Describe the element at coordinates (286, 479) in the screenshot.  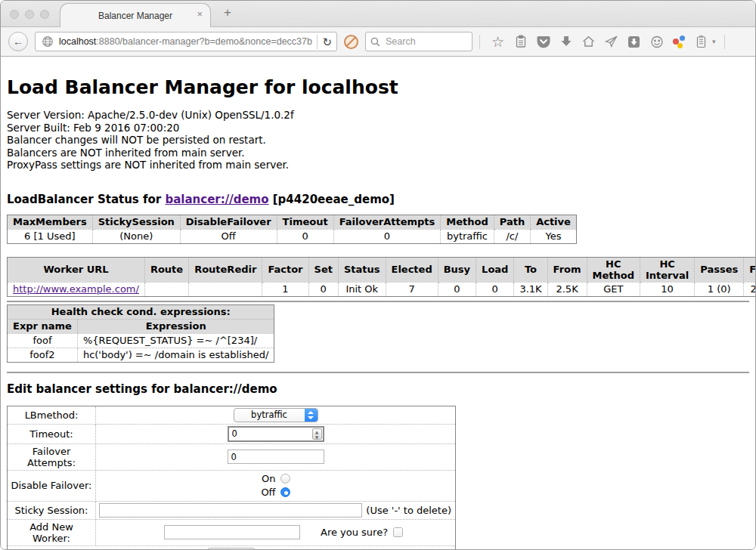
I see `radio-on` at that location.